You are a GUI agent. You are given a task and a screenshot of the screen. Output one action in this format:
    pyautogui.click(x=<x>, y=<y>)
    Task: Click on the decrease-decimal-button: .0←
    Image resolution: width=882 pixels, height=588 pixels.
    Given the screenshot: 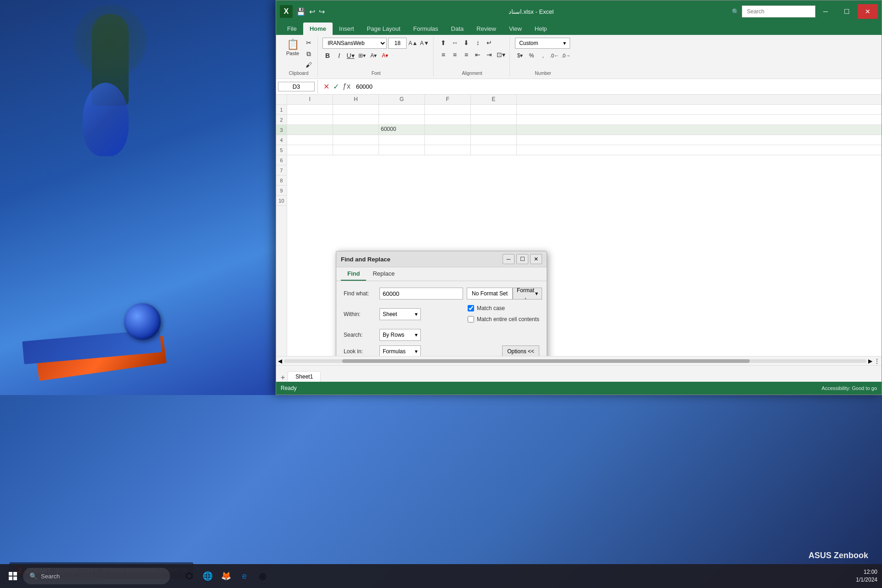 What is the action you would take?
    pyautogui.click(x=554, y=56)
    